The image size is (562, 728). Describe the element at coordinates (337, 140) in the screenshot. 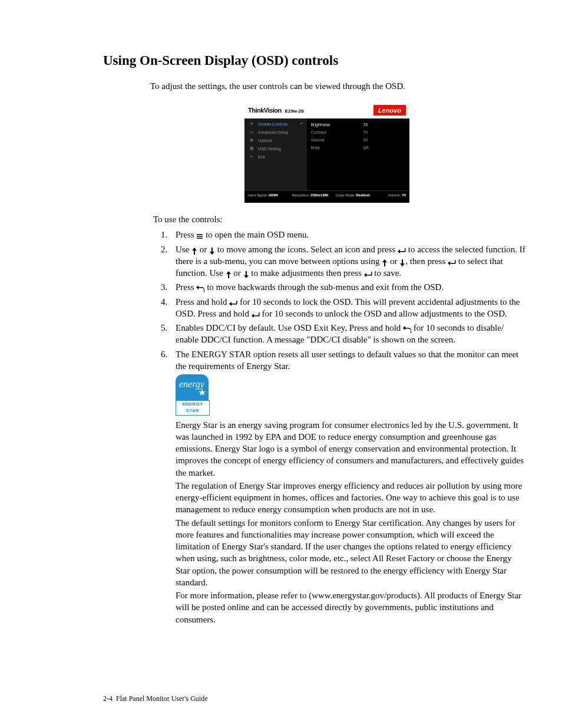

I see `osd-setting-label: Volume` at that location.